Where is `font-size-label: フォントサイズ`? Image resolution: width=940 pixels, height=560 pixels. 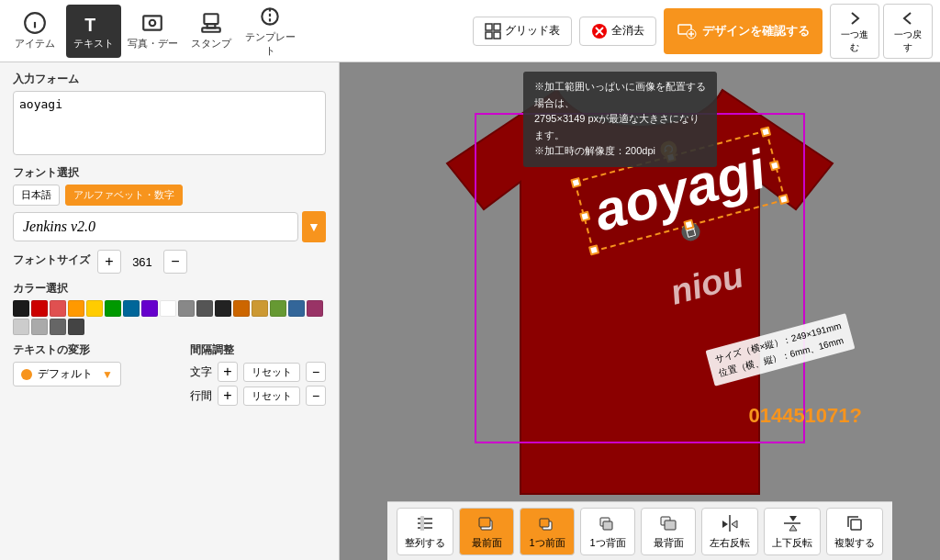
font-size-label: フォントサイズ is located at coordinates (51, 261).